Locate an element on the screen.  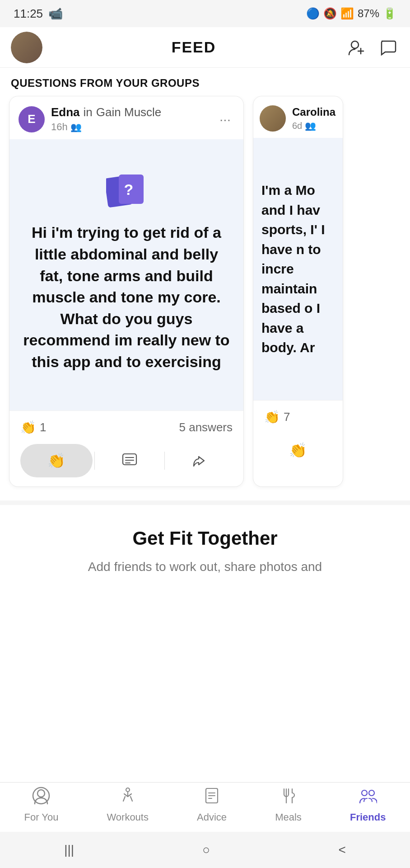
workouts-icon is located at coordinates (128, 797).